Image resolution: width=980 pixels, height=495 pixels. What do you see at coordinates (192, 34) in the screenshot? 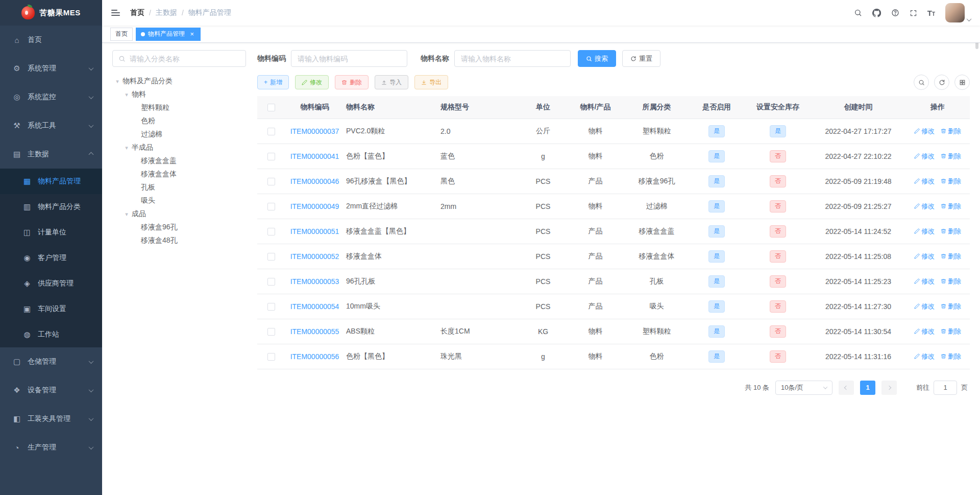
I see `close-icon: ×` at bounding box center [192, 34].